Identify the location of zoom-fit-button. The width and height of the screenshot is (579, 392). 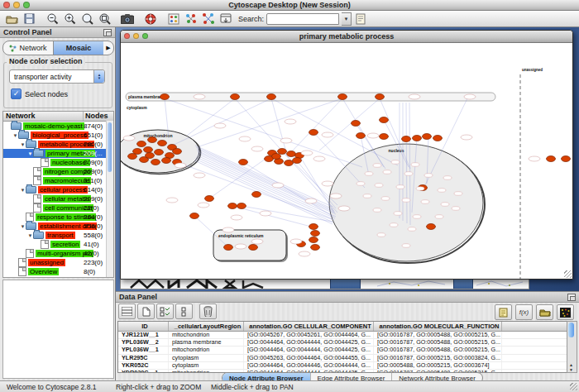
(104, 19).